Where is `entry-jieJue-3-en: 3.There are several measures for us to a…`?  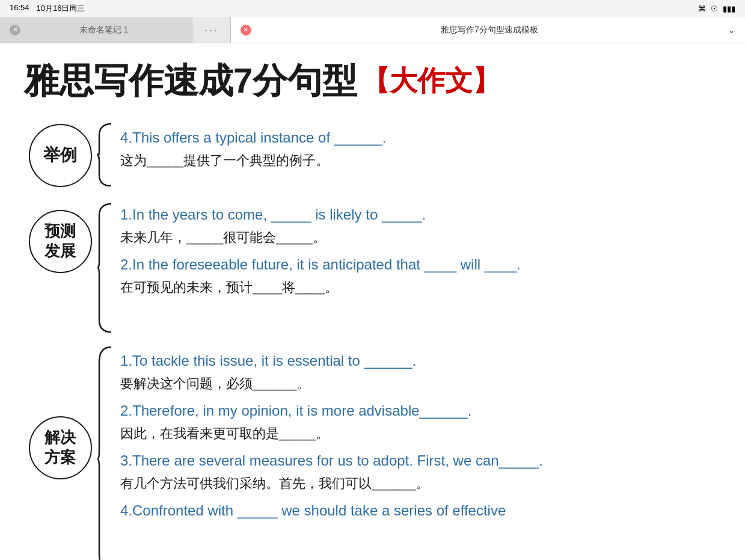
entry-jieJue-3-en: 3.There are several measures for us to a… is located at coordinates (421, 461).